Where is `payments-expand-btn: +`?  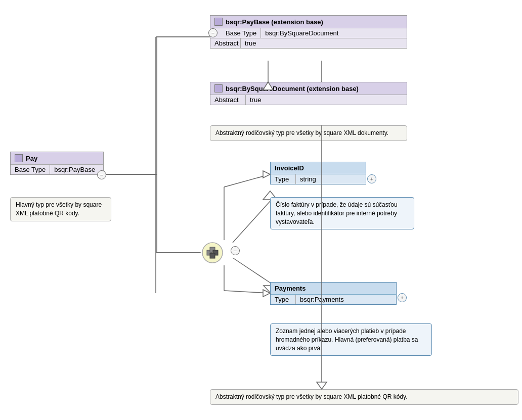
payments-expand-btn: + is located at coordinates (402, 298).